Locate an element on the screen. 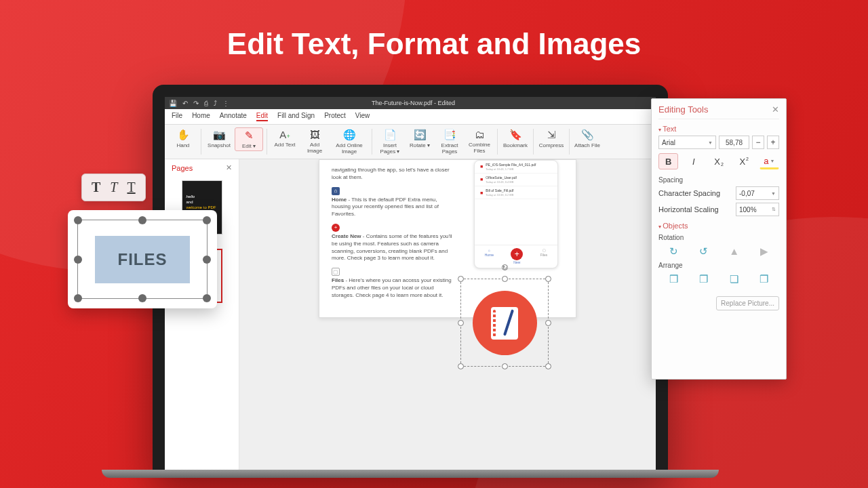  laptop-base is located at coordinates (410, 474).